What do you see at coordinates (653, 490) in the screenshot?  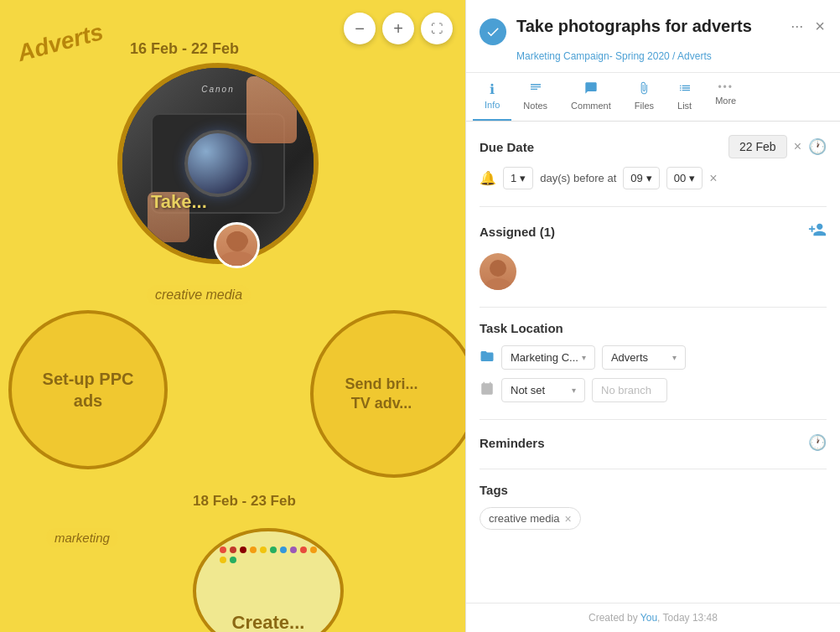 I see `tags-header: Tags` at bounding box center [653, 490].